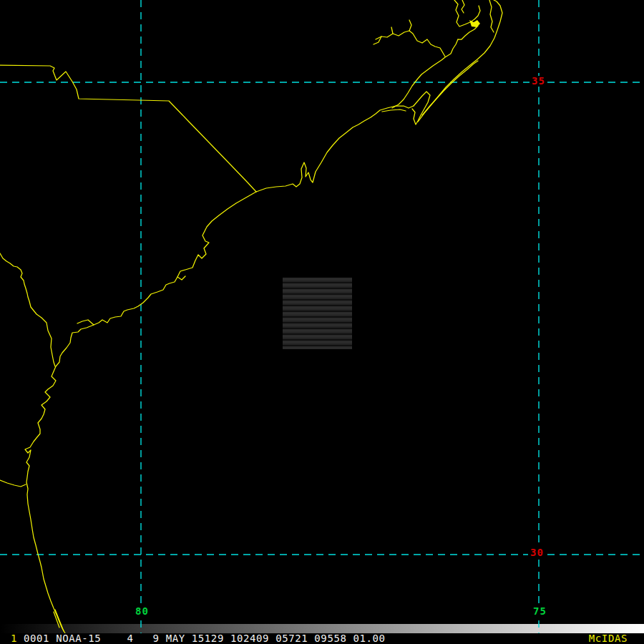 The width and height of the screenshot is (644, 644). I want to click on coastline-landmass-blob, so click(475, 24).